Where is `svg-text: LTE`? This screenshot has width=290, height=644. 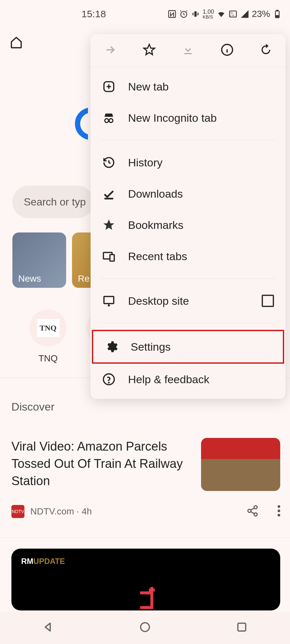
svg-text: LTE is located at coordinates (233, 16).